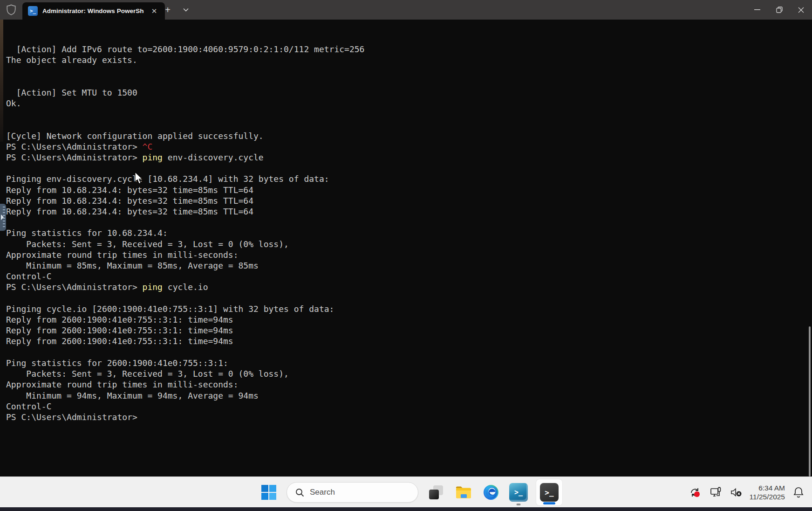 The height and width of the screenshot is (511, 812). What do you see at coordinates (767, 488) in the screenshot?
I see `clock-time: 6:34 AM` at bounding box center [767, 488].